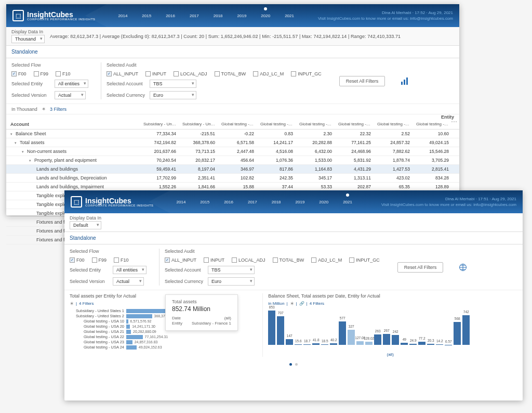  What do you see at coordinates (387, 339) in the screenshot?
I see `bar: 267` at bounding box center [387, 339].